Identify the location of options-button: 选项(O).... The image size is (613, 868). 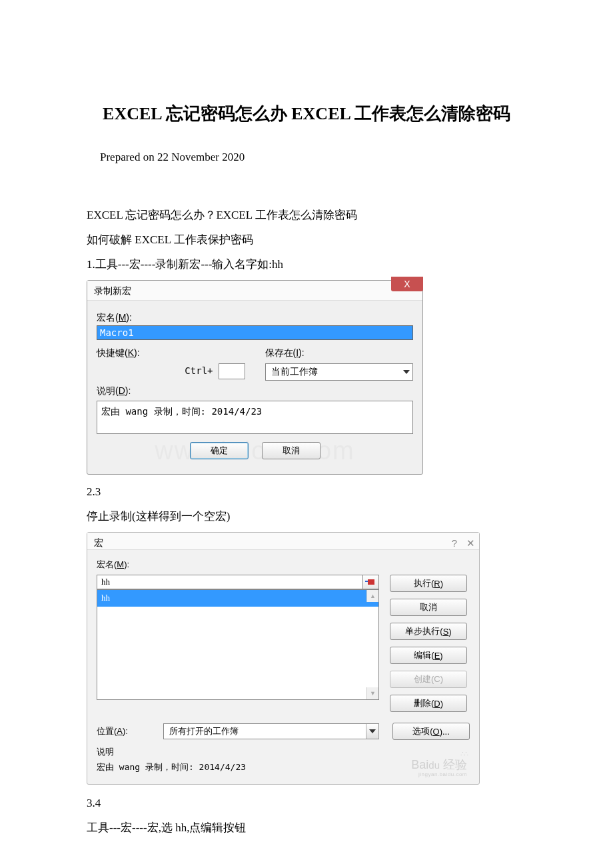
(431, 731).